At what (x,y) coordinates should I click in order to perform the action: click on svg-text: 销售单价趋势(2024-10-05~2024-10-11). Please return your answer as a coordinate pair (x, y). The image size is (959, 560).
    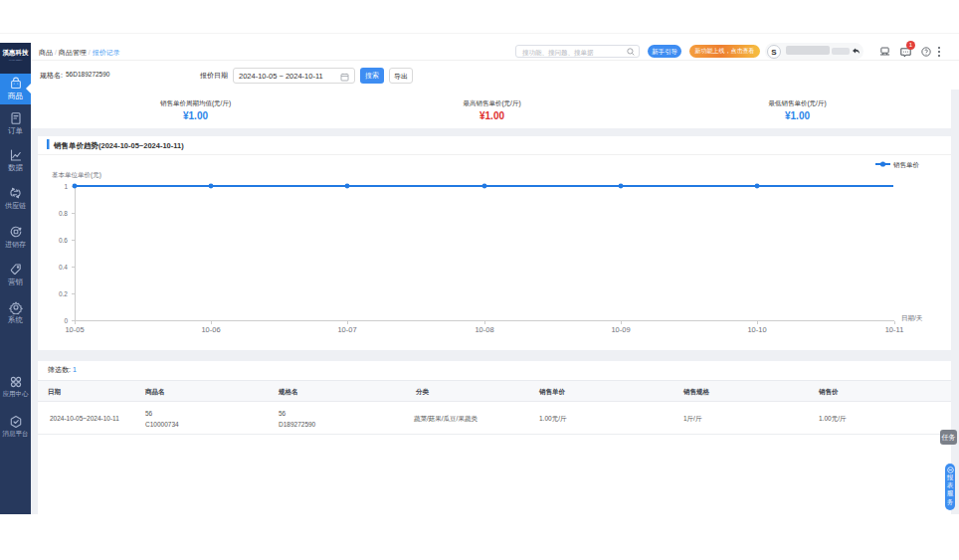
    Looking at the image, I should click on (118, 145).